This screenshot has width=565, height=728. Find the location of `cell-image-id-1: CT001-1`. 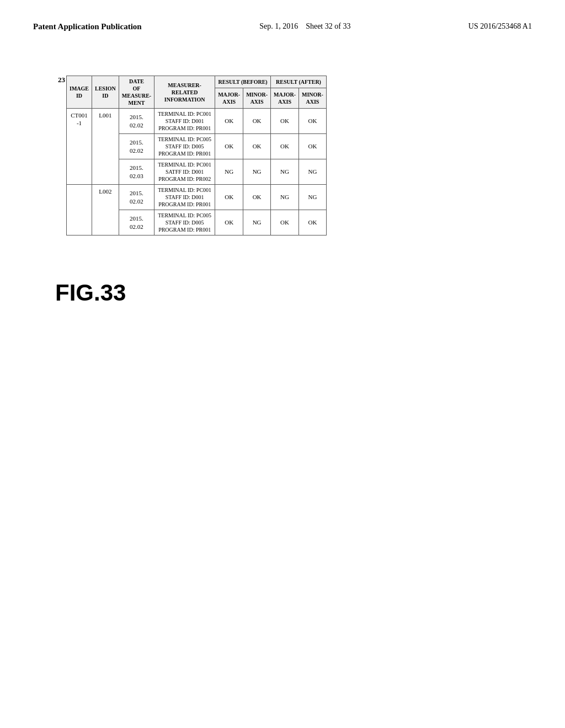

cell-image-id-1: CT001-1 is located at coordinates (79, 147).